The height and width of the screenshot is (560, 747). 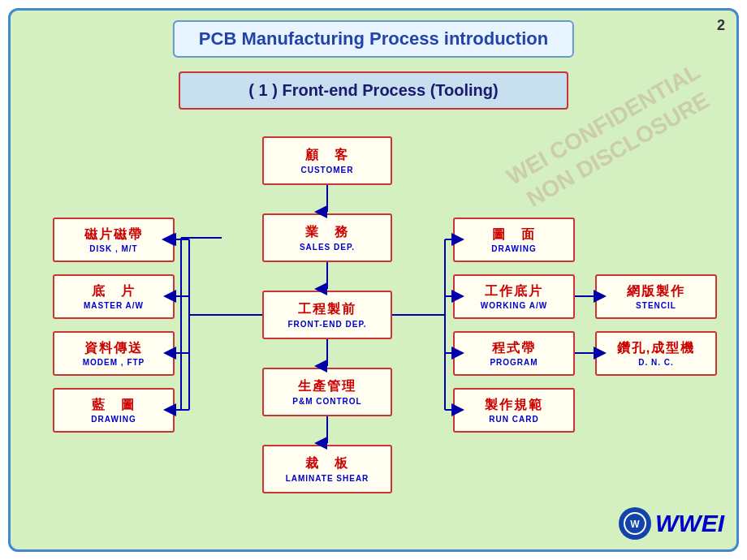 I want to click on working-chinese: 工作底片, so click(x=514, y=292).